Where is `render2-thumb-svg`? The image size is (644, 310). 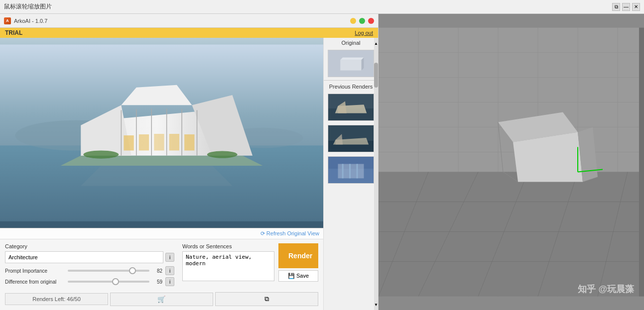 render2-thumb-svg is located at coordinates (351, 138).